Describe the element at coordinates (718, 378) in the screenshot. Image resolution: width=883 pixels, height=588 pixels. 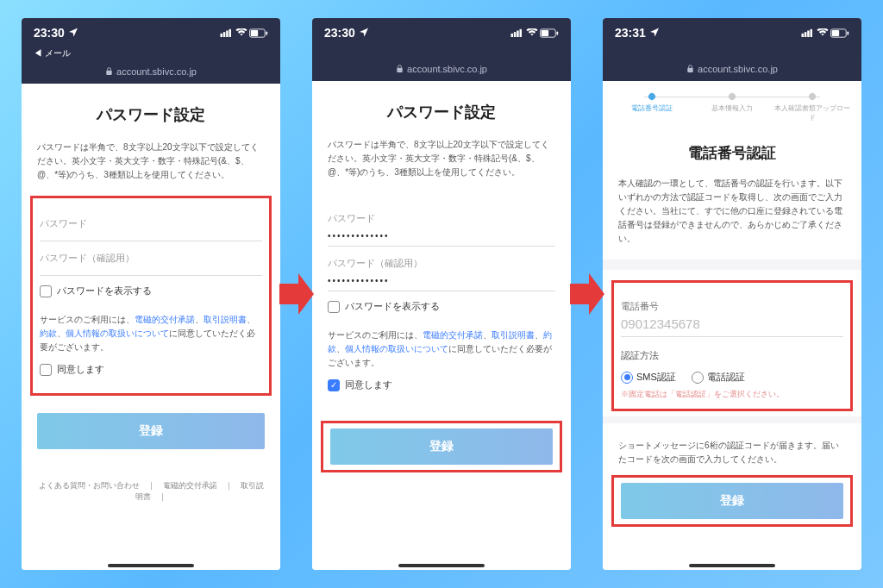
I see `radio-call: 電話認証` at that location.